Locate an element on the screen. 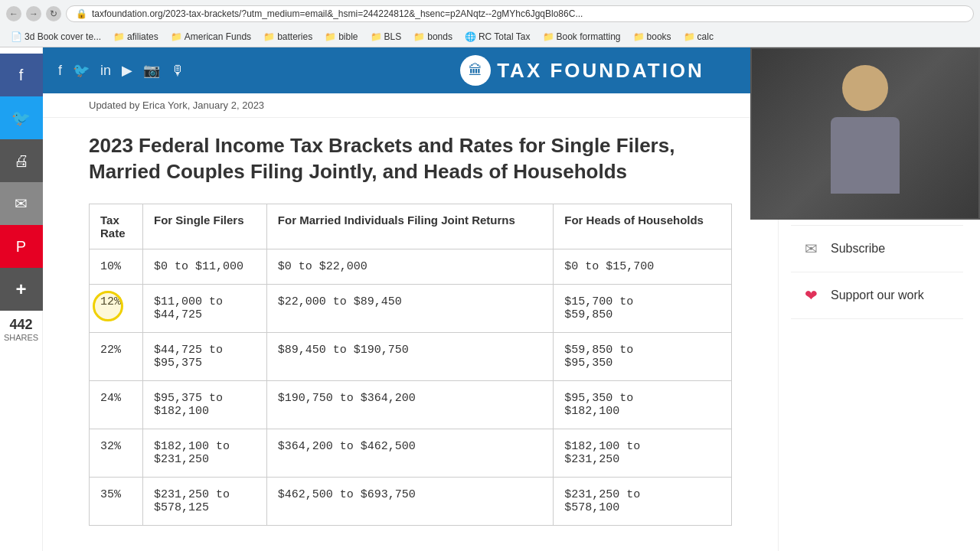 This screenshot has height=551, width=980. nav-twitter-icon: 🐦 is located at coordinates (81, 70).